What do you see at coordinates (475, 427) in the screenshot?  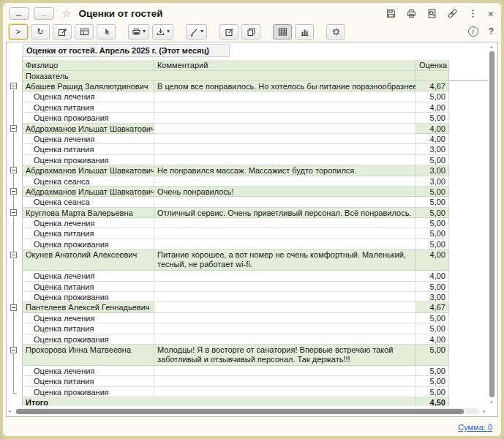 I see `sum-link: Сумма: 0` at bounding box center [475, 427].